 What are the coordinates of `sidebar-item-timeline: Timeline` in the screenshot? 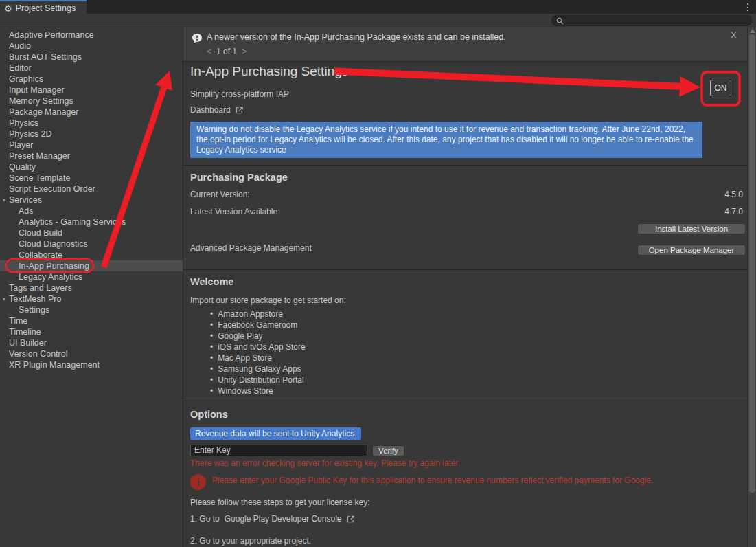 It's located at (91, 332).